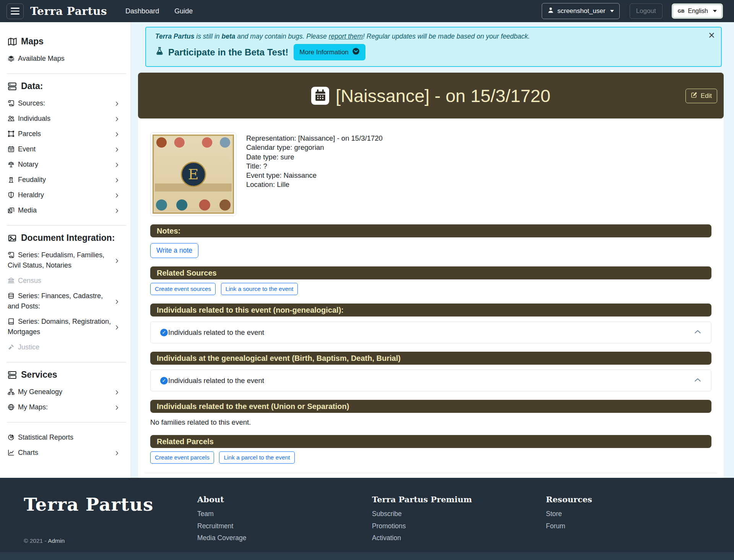 Image resolution: width=734 pixels, height=560 pixels. I want to click on sidebar-item-series-domains-registration-mortgages: Series: Domains, Registration, Mortgages, so click(65, 326).